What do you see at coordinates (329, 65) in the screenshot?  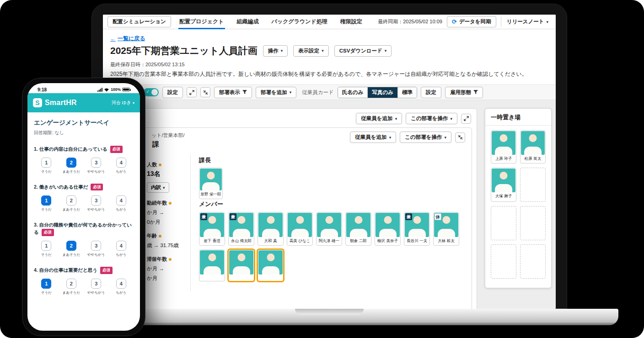 I see `last-saved-label: 最終保存日時：2025/05/02 13:15` at bounding box center [329, 65].